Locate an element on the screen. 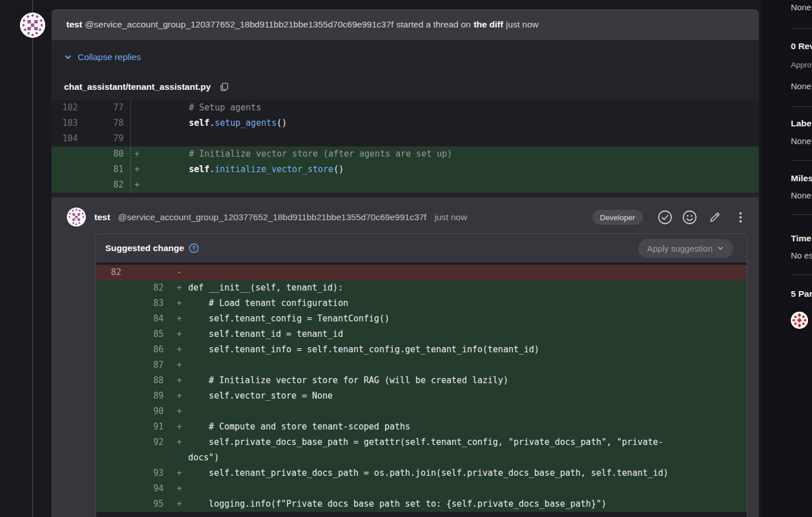  diff-marker is located at coordinates (137, 108).